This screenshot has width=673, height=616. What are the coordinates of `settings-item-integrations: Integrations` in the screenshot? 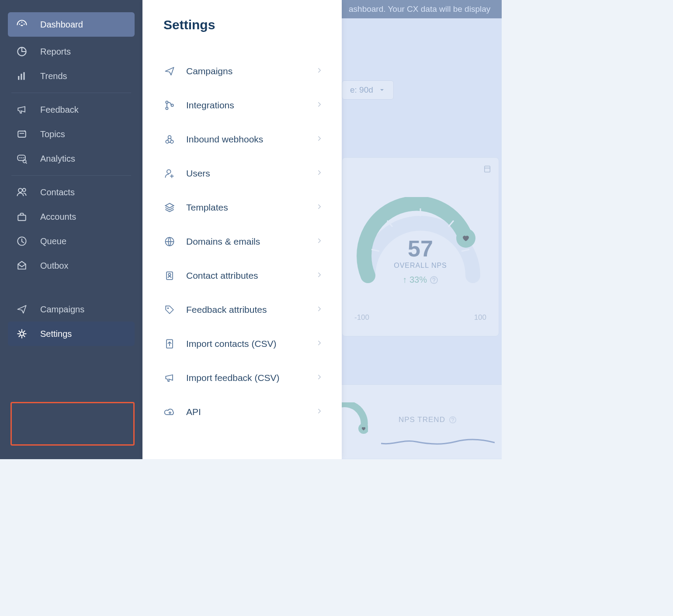 It's located at (242, 105).